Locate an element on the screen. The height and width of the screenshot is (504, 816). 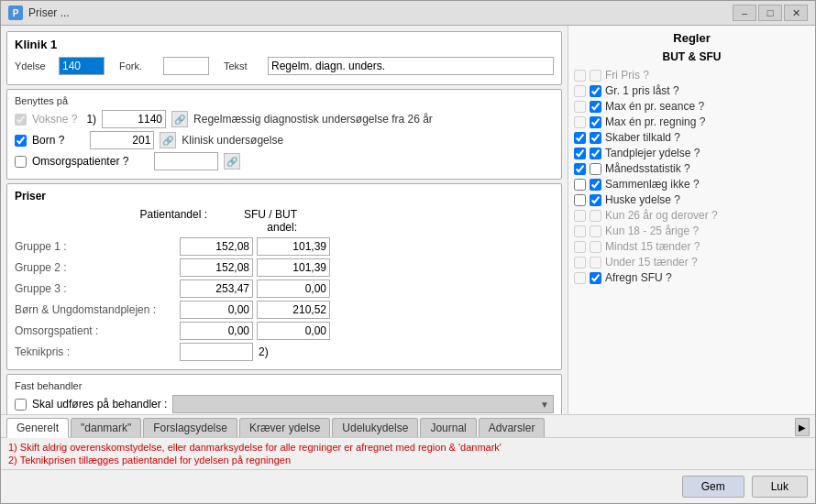
born-checkbox is located at coordinates (20, 141).